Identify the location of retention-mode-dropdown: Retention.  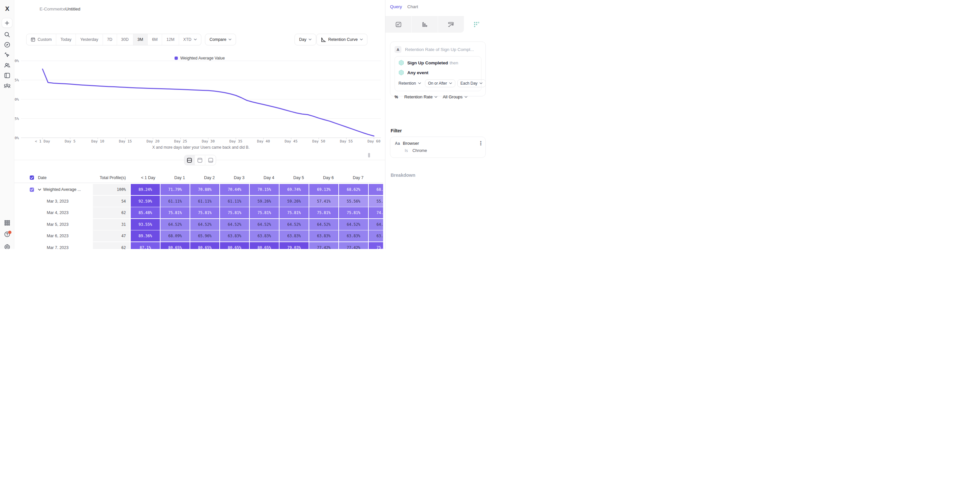
(410, 83).